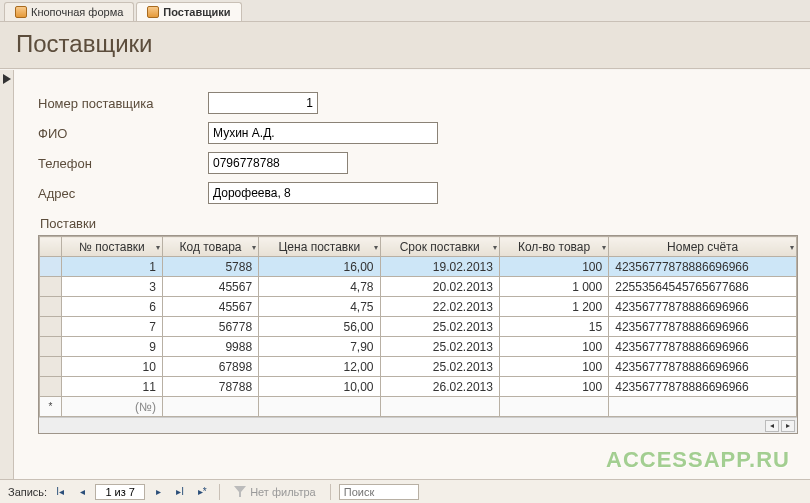 This screenshot has width=810, height=503. I want to click on cell-qty: 1 000, so click(554, 287).